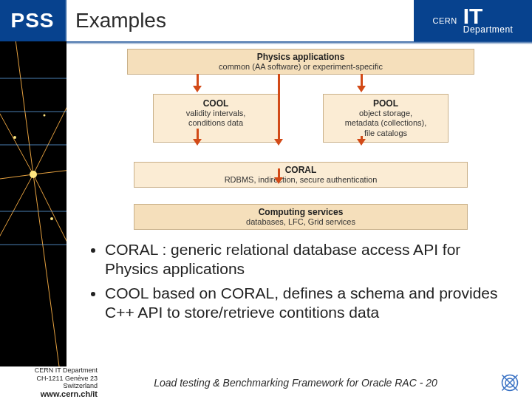 The width and height of the screenshot is (532, 399). Describe the element at coordinates (216, 118) in the screenshot. I see `box-cool: COOL validity intervals, conditions data` at that location.